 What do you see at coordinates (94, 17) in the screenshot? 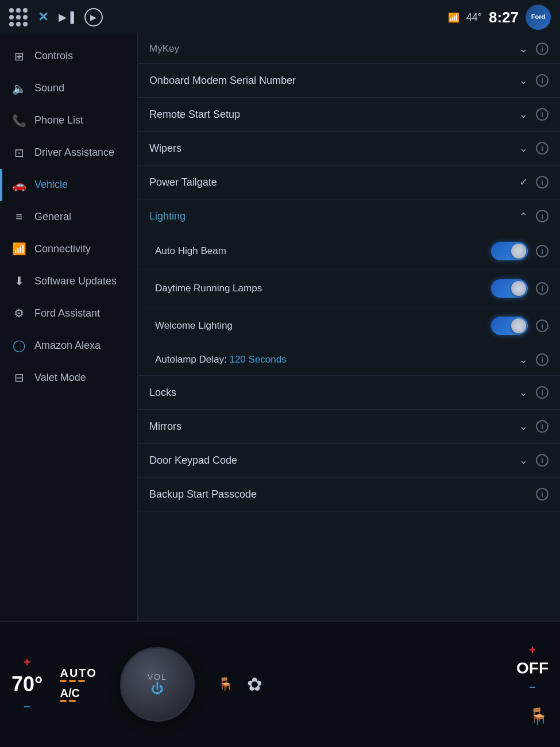
I see `play-button: ▶` at bounding box center [94, 17].